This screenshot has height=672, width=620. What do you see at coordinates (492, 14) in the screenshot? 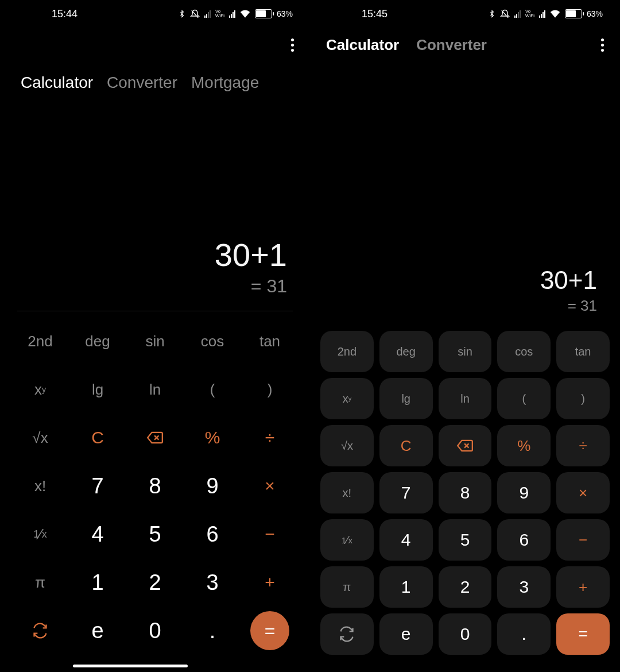
I see `bluetooth-icon` at bounding box center [492, 14].